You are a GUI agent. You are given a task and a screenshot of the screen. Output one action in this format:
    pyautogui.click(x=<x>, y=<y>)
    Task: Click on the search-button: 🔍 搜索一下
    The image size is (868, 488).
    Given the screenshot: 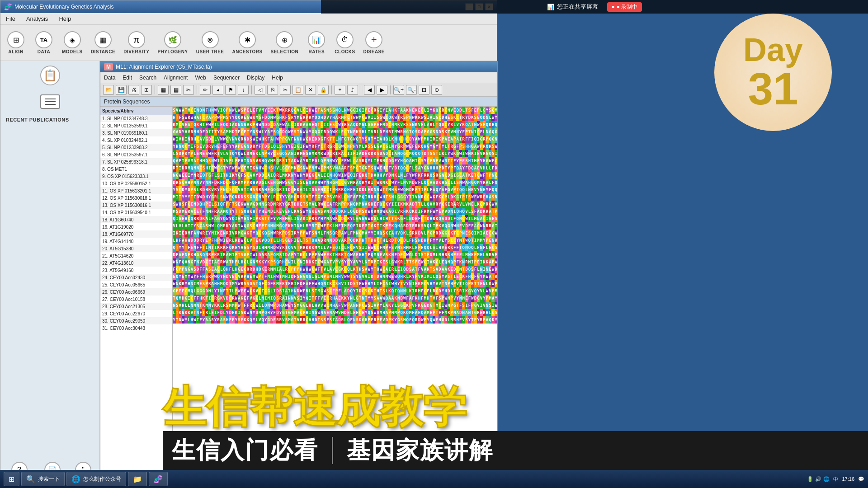 What is the action you would take?
    pyautogui.click(x=43, y=479)
    